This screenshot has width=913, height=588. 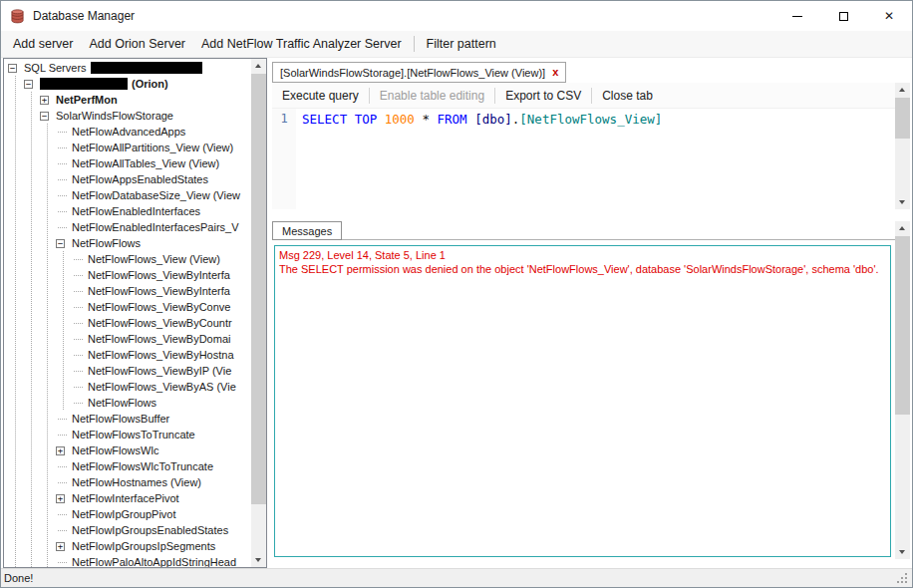 What do you see at coordinates (128, 498) in the screenshot?
I see `tree-item-netflowinterfacepivot: +NetFlowInterfacePivot` at bounding box center [128, 498].